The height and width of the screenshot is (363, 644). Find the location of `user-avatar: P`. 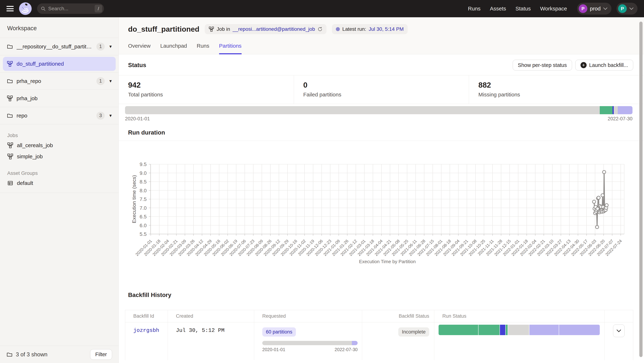

user-avatar: P is located at coordinates (622, 8).